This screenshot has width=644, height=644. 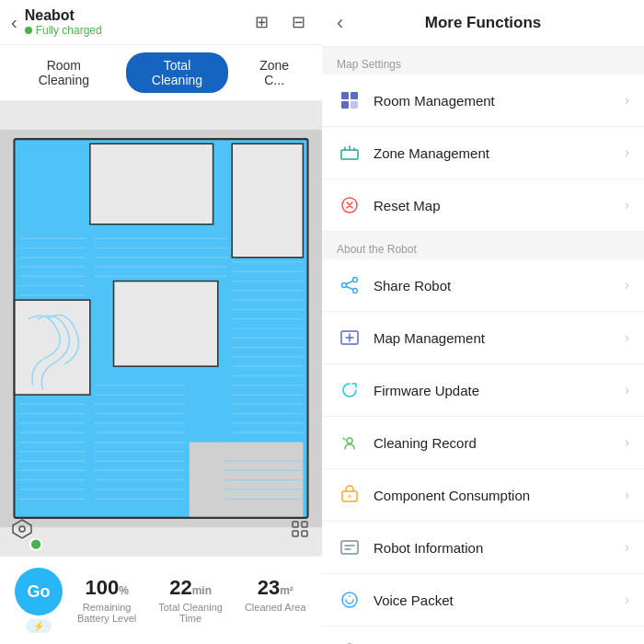 What do you see at coordinates (483, 495) in the screenshot?
I see `menu-item-component-consumption: Component Consumption ›` at bounding box center [483, 495].